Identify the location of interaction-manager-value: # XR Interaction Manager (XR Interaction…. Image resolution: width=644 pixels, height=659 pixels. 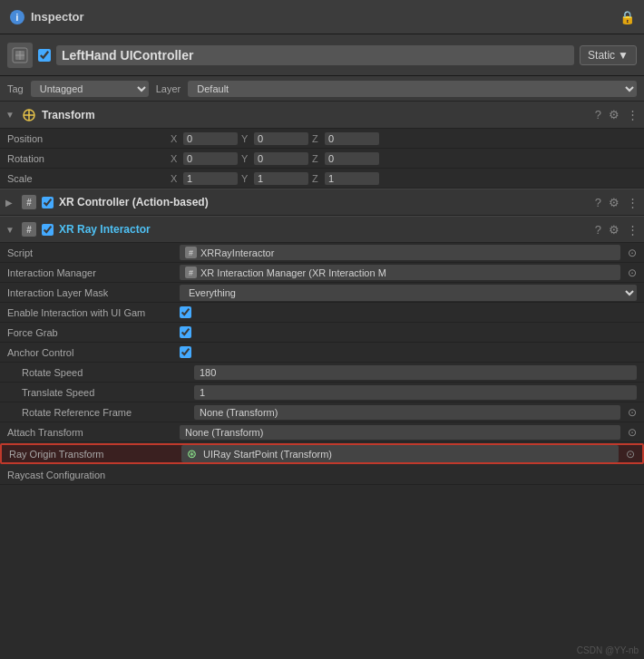
(408, 272).